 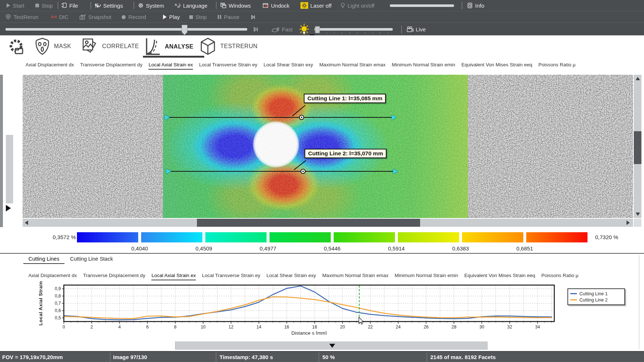 What do you see at coordinates (9, 169) in the screenshot?
I see `left-mini-scrollbar` at bounding box center [9, 169].